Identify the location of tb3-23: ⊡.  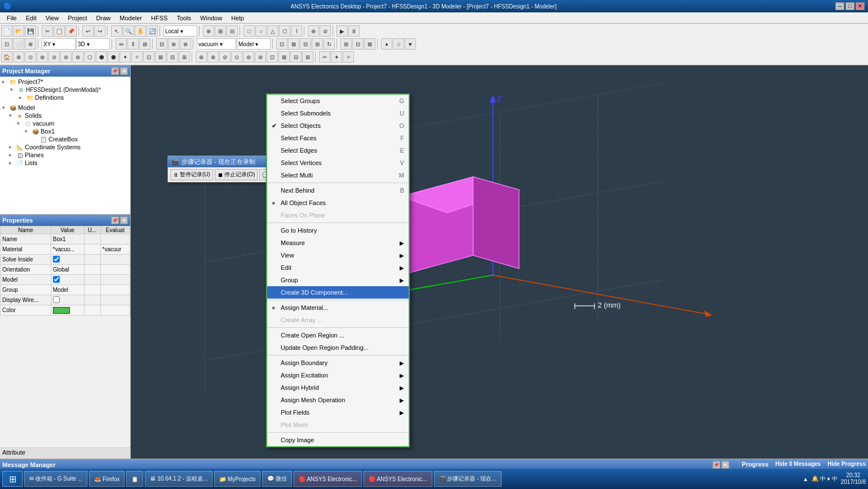
(272, 57).